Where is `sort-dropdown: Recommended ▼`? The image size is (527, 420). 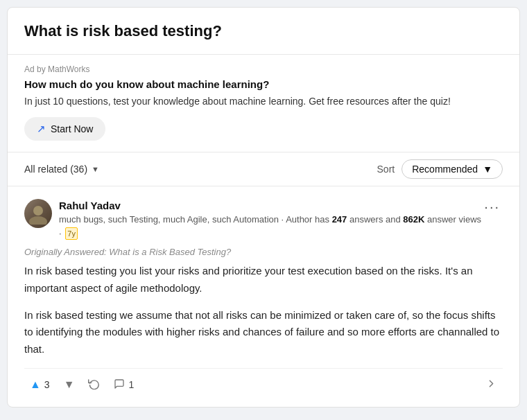
sort-dropdown: Recommended ▼ is located at coordinates (452, 169).